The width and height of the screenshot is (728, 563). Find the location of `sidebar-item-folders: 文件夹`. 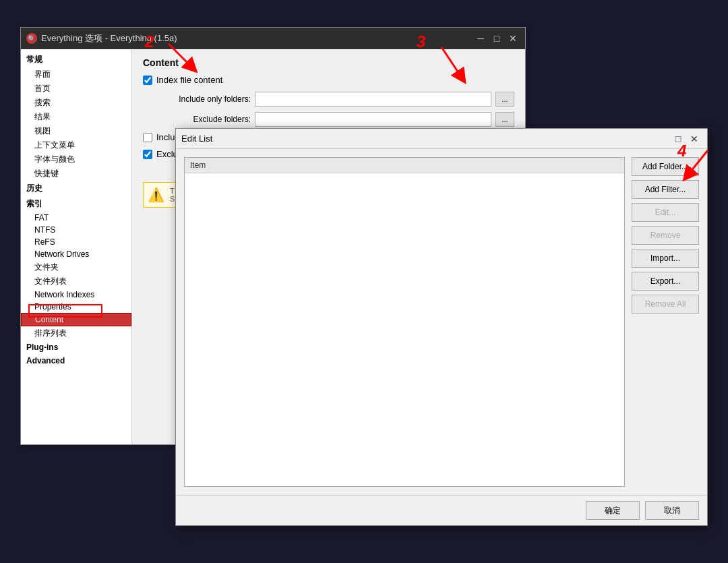

sidebar-item-folders: 文件夹 is located at coordinates (76, 267).